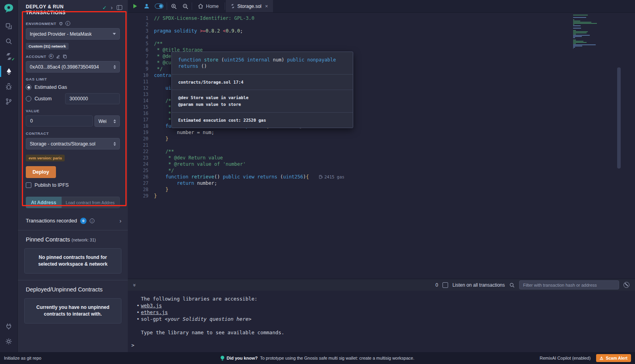 This screenshot has width=635, height=364. Describe the element at coordinates (9, 176) in the screenshot. I see `activity-bar: ✓` at that location.